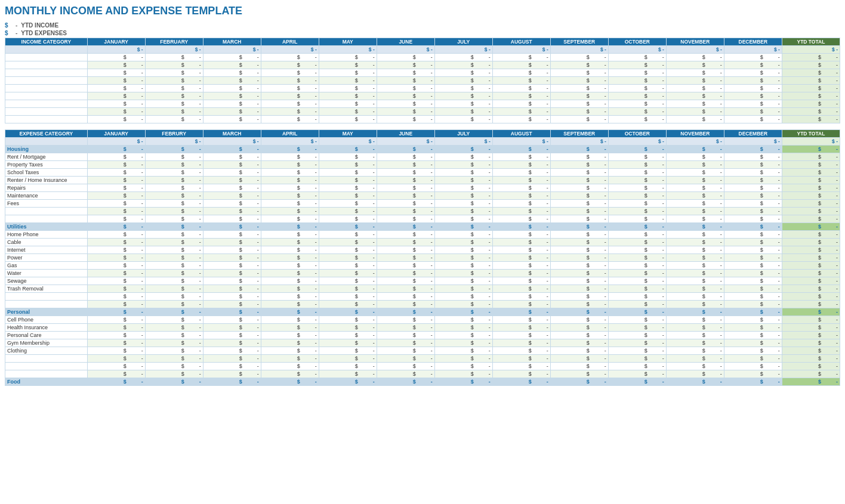  I want to click on income-category-header: INCOME CATEGORY, so click(47, 42).